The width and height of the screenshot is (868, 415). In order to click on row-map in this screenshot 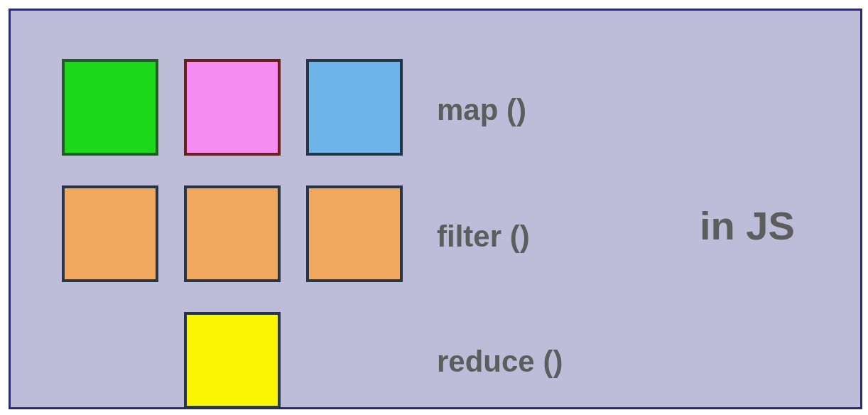, I will do `click(232, 107)`.